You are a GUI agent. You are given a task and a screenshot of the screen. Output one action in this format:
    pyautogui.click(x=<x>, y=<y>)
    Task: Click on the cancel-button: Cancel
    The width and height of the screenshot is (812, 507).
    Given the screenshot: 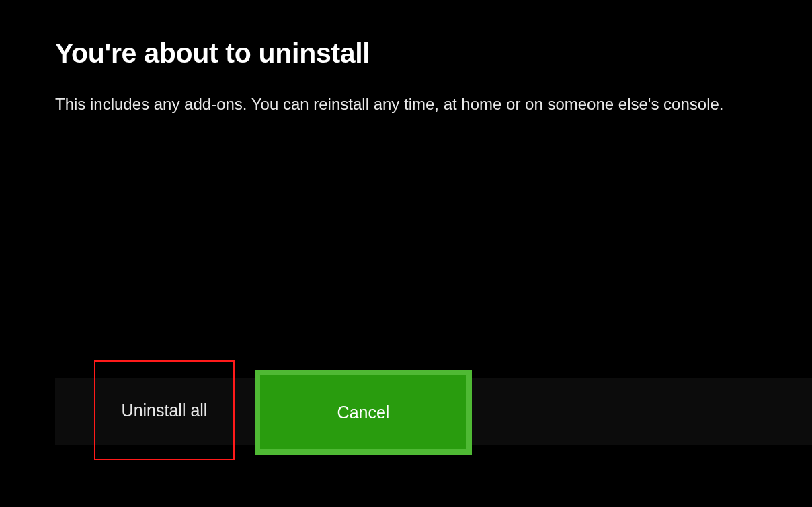 What is the action you would take?
    pyautogui.click(x=363, y=412)
    